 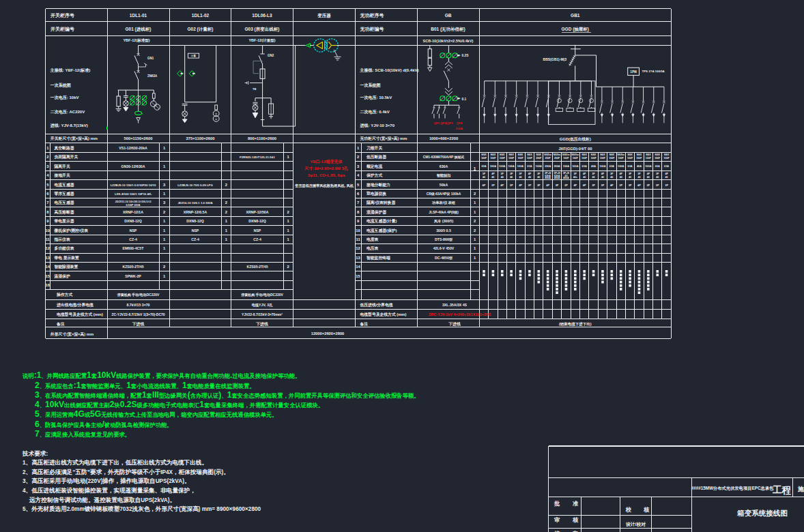 I want to click on svg-text: YJV22-8.7/15kV-3×70mm², so click(x=262, y=314).